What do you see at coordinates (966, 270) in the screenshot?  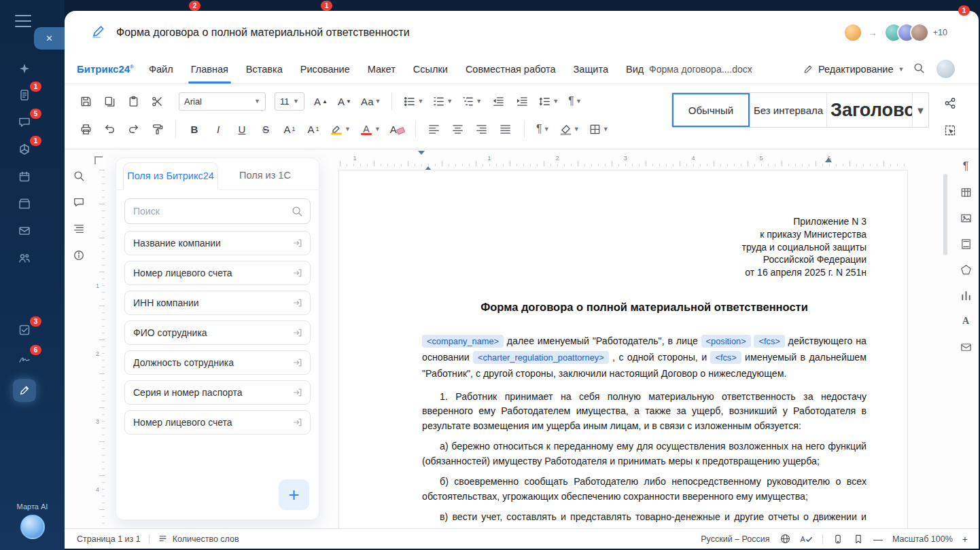 I see `shape-settings-icon` at bounding box center [966, 270].